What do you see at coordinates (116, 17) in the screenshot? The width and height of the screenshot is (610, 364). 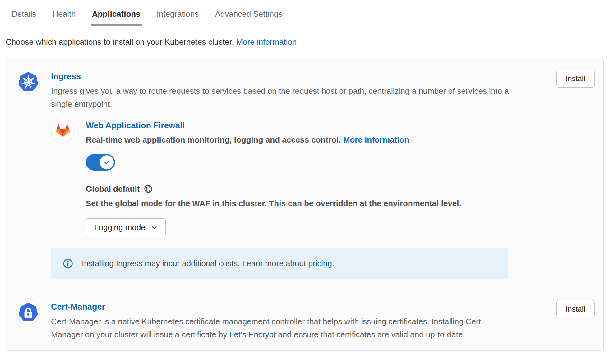 I see `tab-applications: Applications` at bounding box center [116, 17].